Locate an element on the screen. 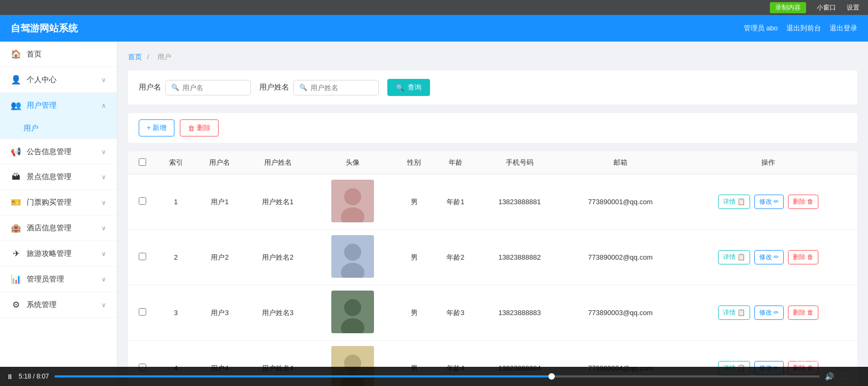  search-icon: 🔍 is located at coordinates (303, 87).